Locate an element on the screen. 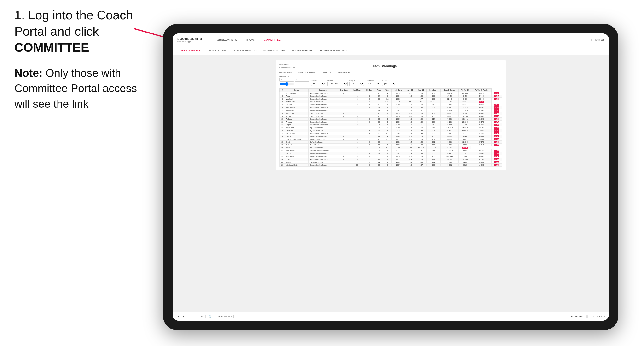 This screenshot has height=346, width=644. subnav-player-summary: PLAYER SUMMARY is located at coordinates (274, 51).